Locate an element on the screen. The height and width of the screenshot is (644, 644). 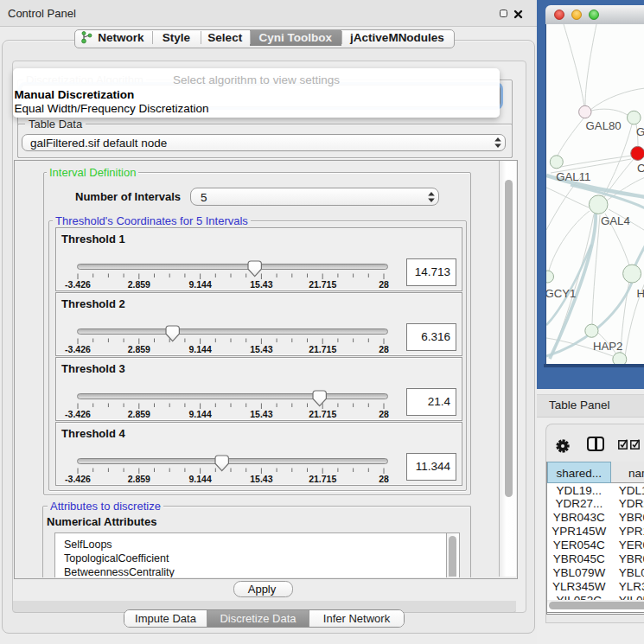
svg-text: GAL11 is located at coordinates (573, 176).